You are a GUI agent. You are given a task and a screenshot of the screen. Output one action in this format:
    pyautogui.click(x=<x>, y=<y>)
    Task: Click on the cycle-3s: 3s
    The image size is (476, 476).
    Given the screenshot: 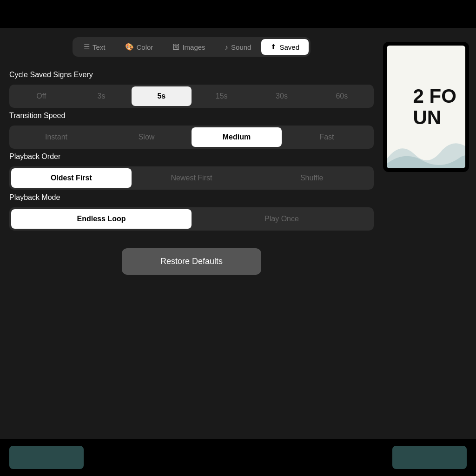 What is the action you would take?
    pyautogui.click(x=101, y=96)
    